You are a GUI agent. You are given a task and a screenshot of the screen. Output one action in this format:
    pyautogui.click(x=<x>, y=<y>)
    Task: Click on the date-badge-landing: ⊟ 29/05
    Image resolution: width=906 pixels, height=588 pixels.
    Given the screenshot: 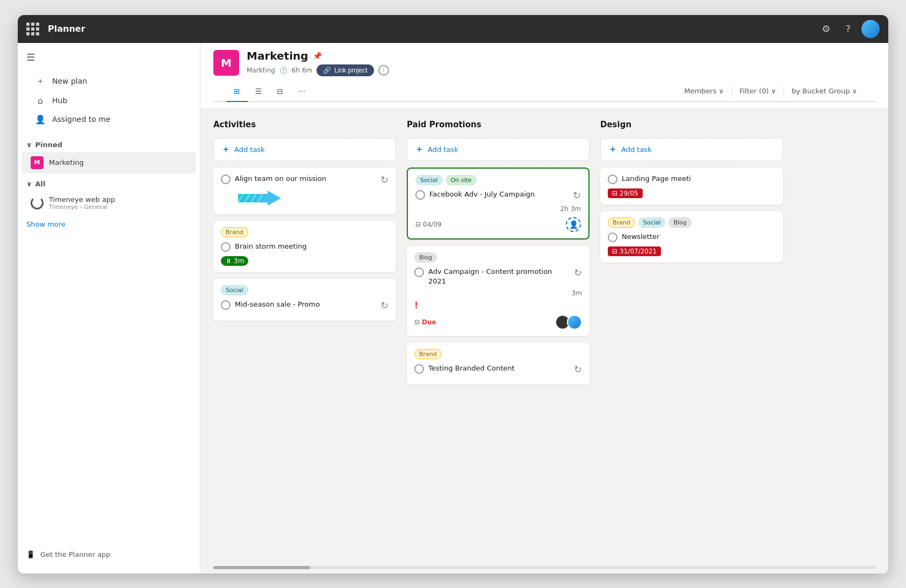 What is the action you would take?
    pyautogui.click(x=625, y=193)
    